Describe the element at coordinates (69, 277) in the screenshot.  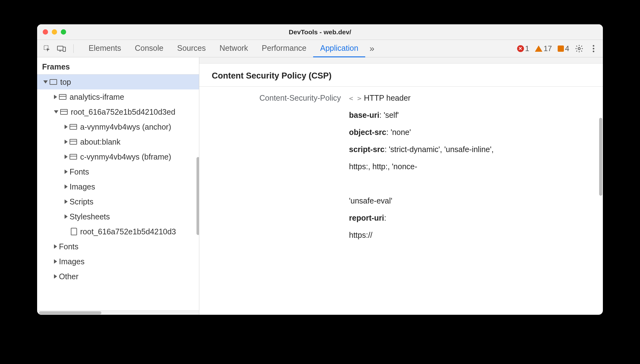
I see `tree-item-label: Other` at that location.